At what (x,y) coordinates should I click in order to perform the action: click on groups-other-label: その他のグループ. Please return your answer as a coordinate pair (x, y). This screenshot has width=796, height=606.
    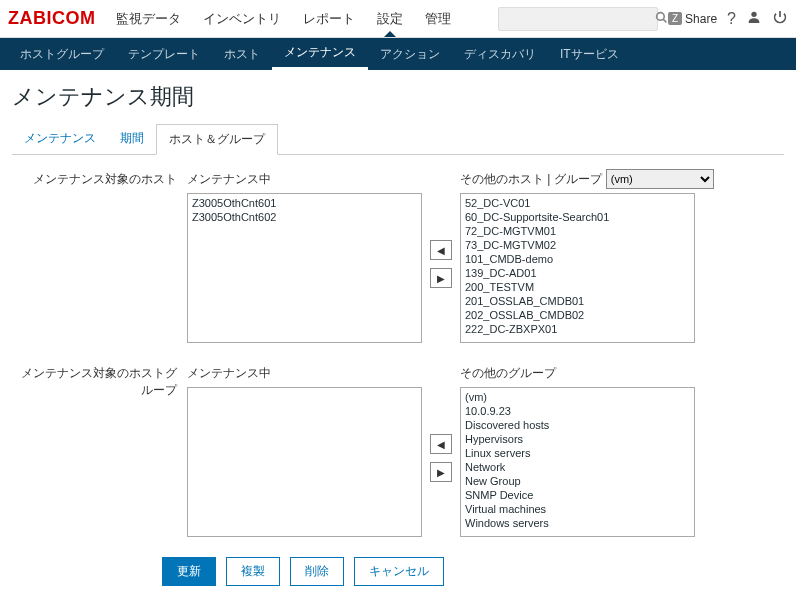
    Looking at the image, I should click on (578, 373).